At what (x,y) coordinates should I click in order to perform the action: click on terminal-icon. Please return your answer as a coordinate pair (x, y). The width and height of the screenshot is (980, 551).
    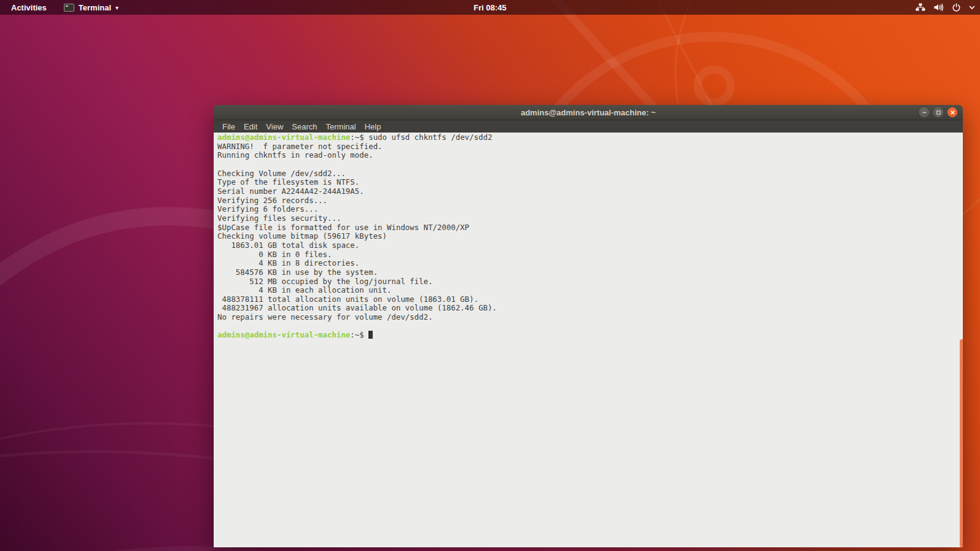
    Looking at the image, I should click on (69, 7).